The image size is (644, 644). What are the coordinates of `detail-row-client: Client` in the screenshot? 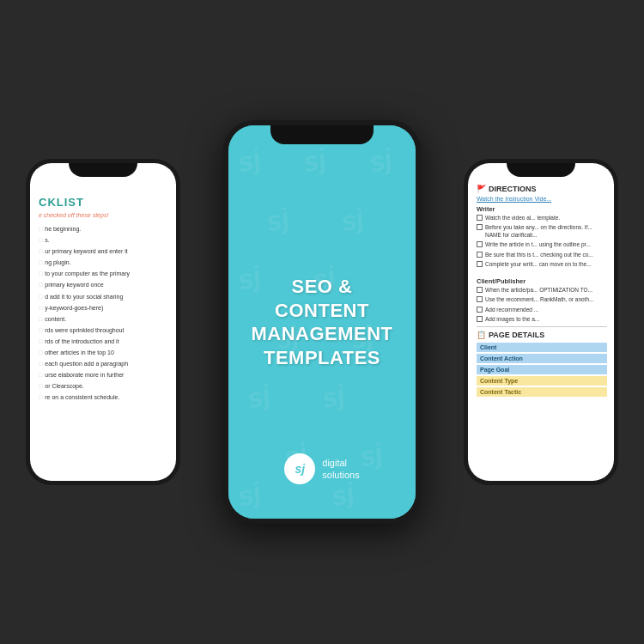 It's located at (542, 347).